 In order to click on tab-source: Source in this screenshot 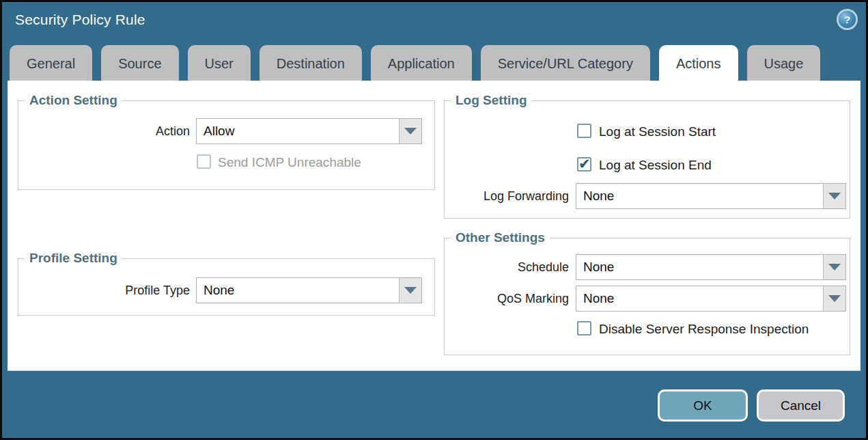, I will do `click(139, 63)`.